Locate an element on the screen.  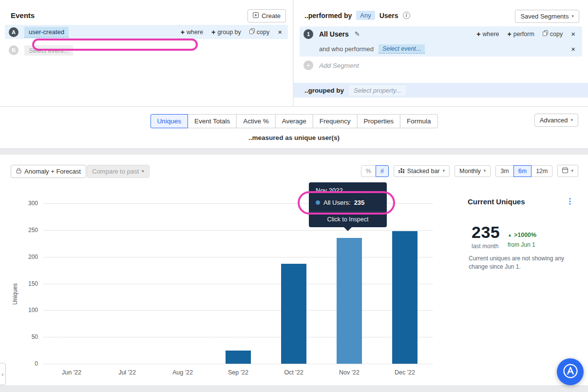
info-icon: i is located at coordinates (406, 16).